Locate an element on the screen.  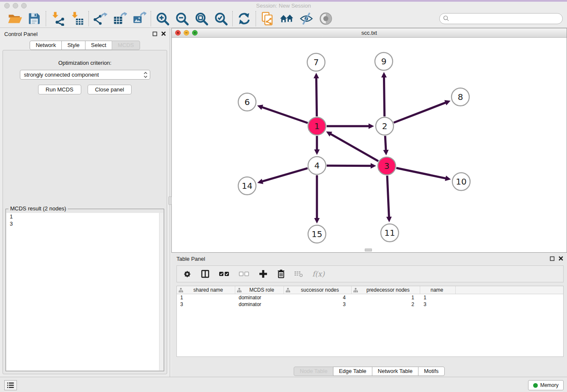
column-header-predecessor-nodes: predecessor nodes is located at coordinates (386, 290).